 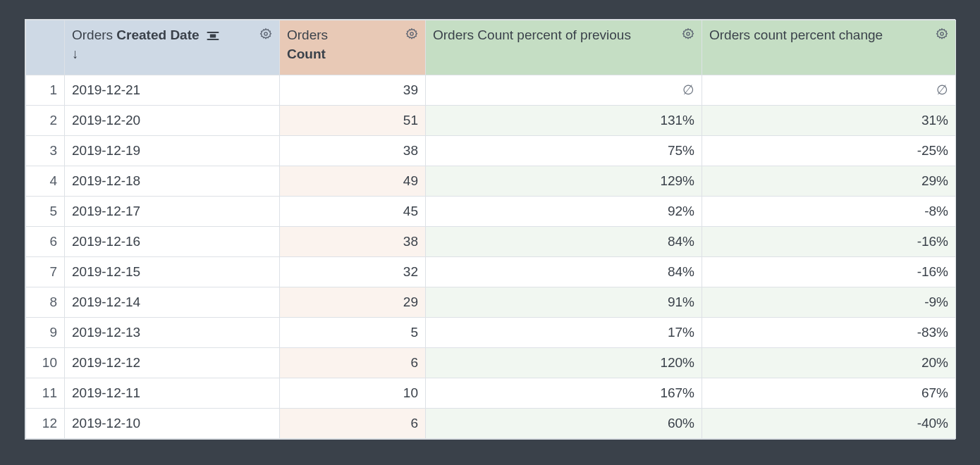 I want to click on column-settings-button-date, so click(x=266, y=34).